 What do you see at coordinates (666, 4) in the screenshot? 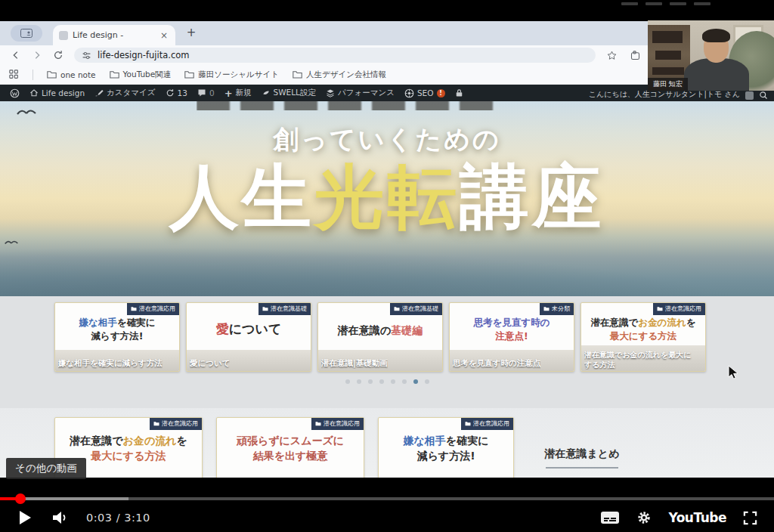
I see `menubar-remnant` at bounding box center [666, 4].